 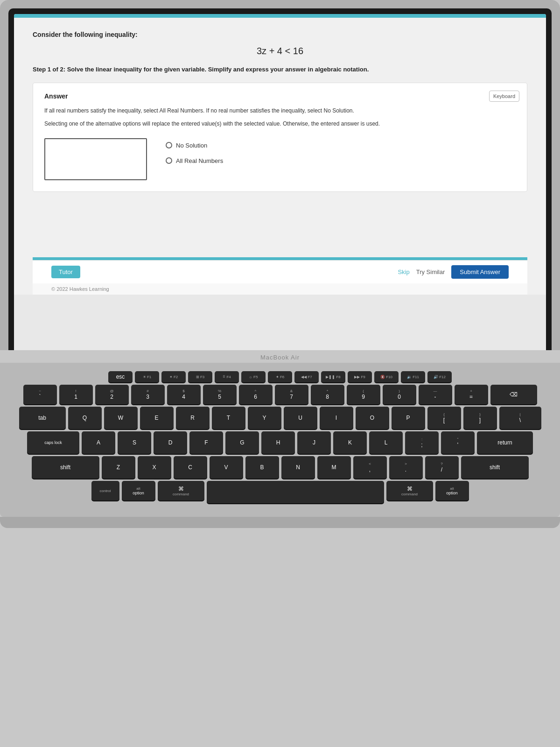 I want to click on footer-bar: Tutor Skip Try Similar Submit Answer, so click(x=280, y=272).